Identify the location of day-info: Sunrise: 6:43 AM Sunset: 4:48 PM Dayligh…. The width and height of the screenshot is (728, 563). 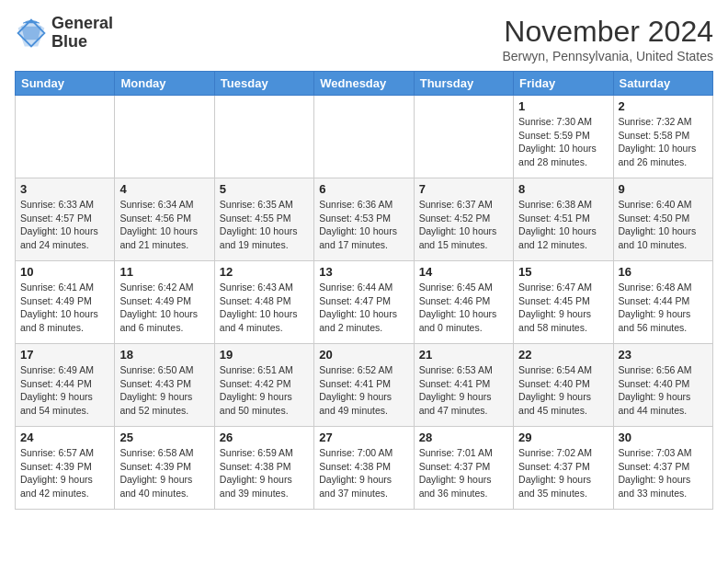
(265, 307).